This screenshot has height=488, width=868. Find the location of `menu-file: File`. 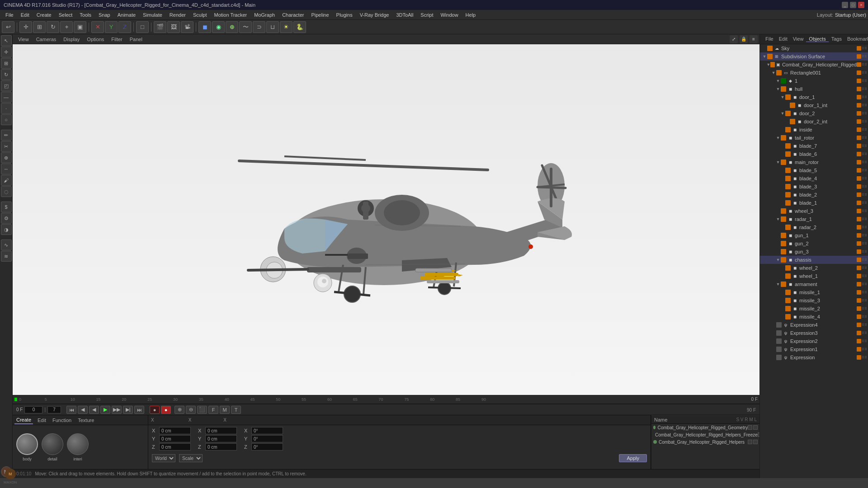

menu-file: File is located at coordinates (9, 15).